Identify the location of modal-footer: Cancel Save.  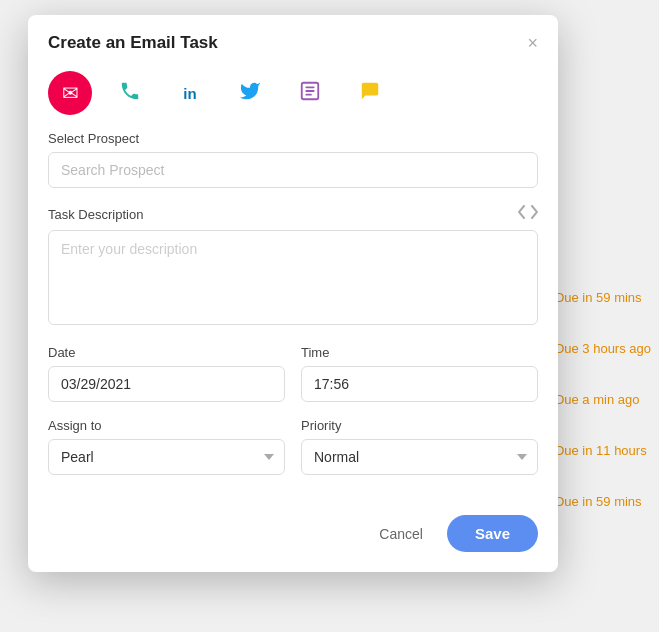
(293, 540).